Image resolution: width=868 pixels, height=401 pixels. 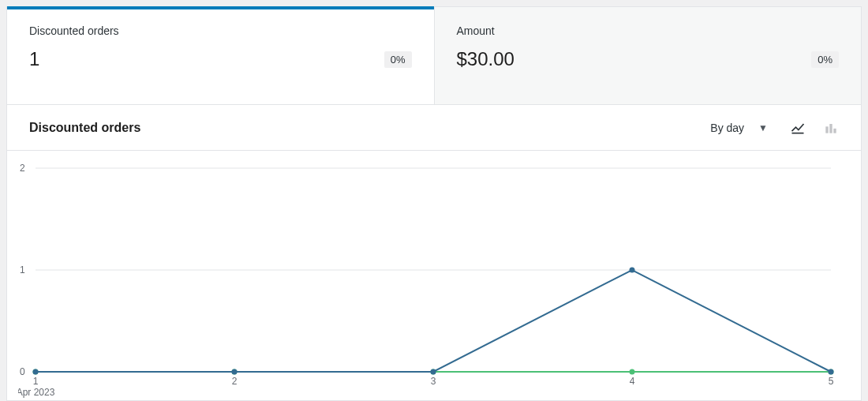 What do you see at coordinates (728, 128) in the screenshot?
I see `interval-label: By day` at bounding box center [728, 128].